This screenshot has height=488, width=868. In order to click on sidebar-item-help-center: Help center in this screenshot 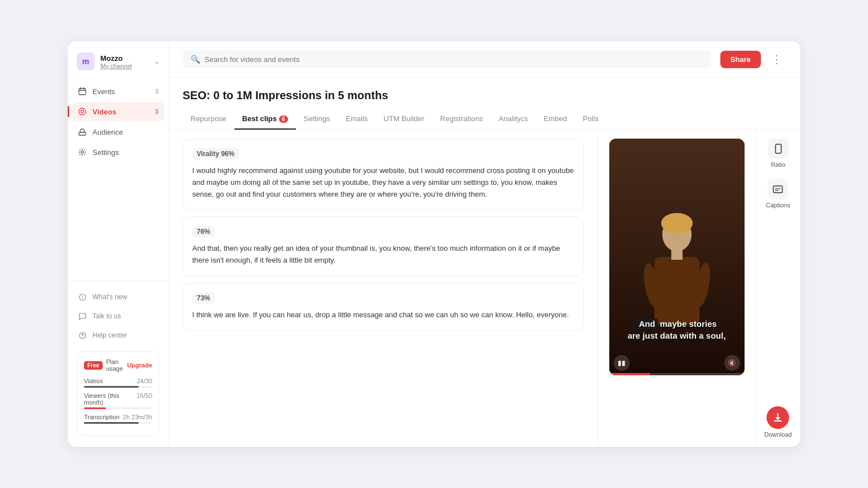, I will do `click(118, 335)`.